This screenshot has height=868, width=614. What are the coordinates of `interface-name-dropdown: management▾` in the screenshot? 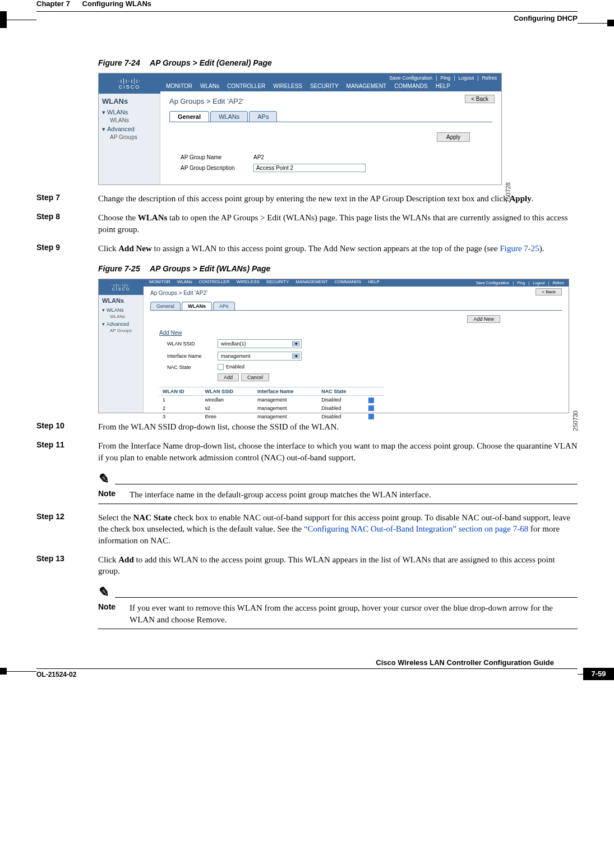 It's located at (260, 356).